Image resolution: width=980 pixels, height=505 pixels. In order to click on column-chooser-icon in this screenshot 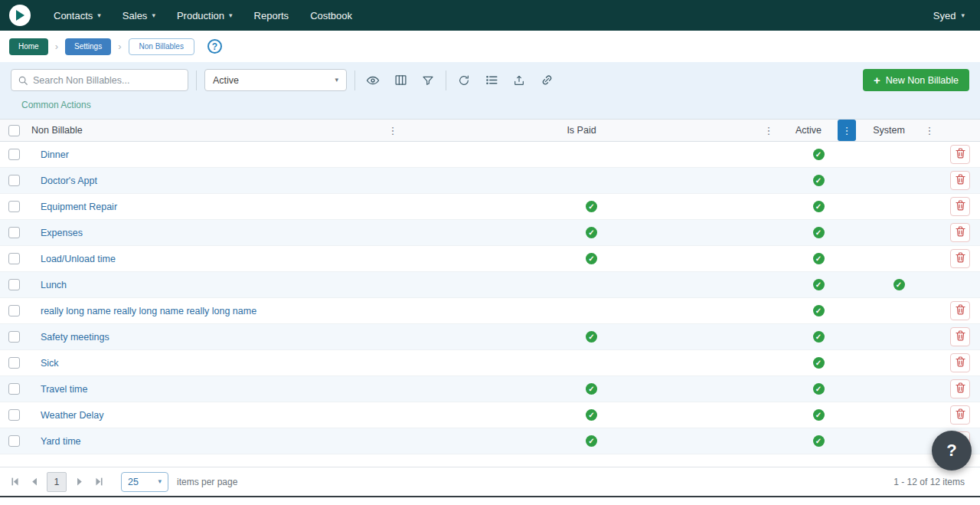, I will do `click(401, 80)`.